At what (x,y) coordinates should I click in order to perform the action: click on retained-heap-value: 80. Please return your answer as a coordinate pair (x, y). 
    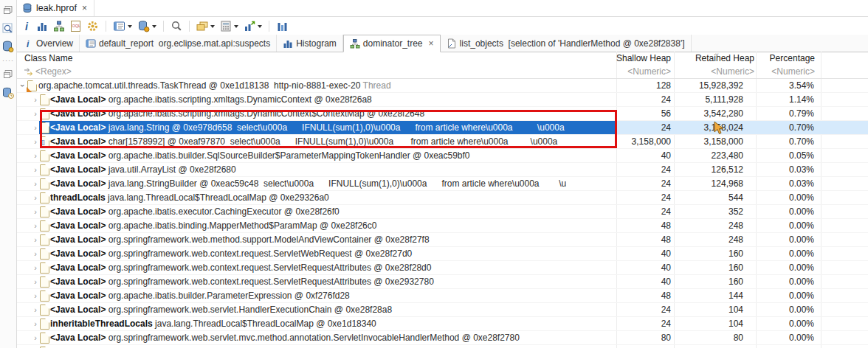
    Looking at the image, I should click on (711, 338).